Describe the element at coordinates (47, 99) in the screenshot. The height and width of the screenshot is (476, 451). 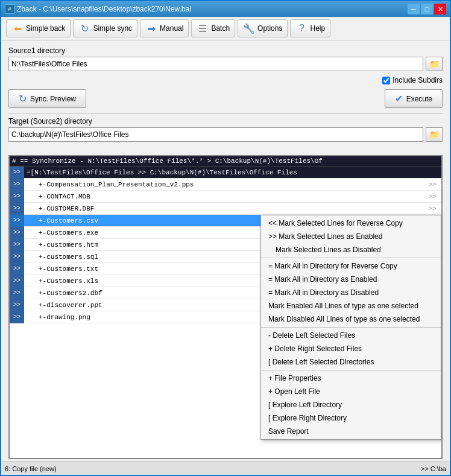
I see `sync-preview-button: ↻ Sync. Preview` at that location.